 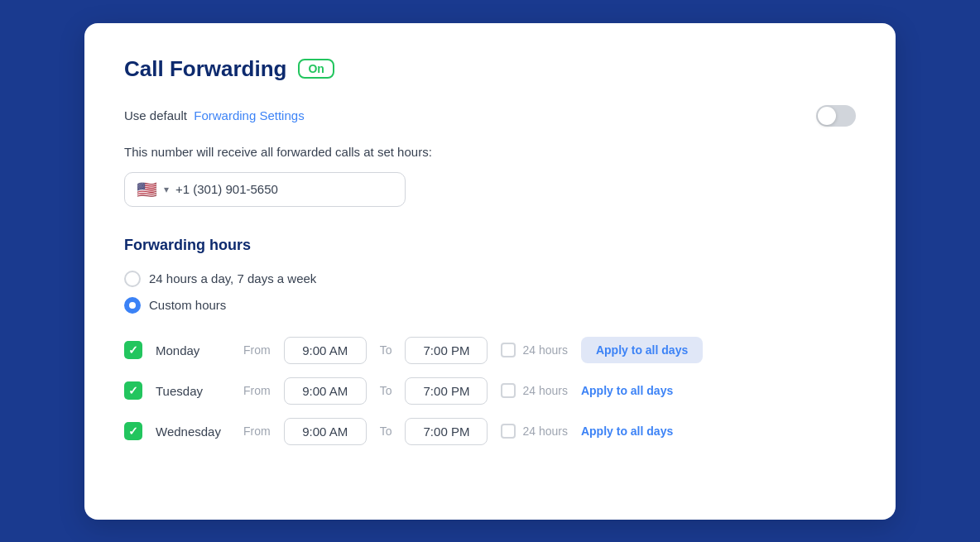 I want to click on 24hours-row-monday: 24 hours, so click(x=534, y=350).